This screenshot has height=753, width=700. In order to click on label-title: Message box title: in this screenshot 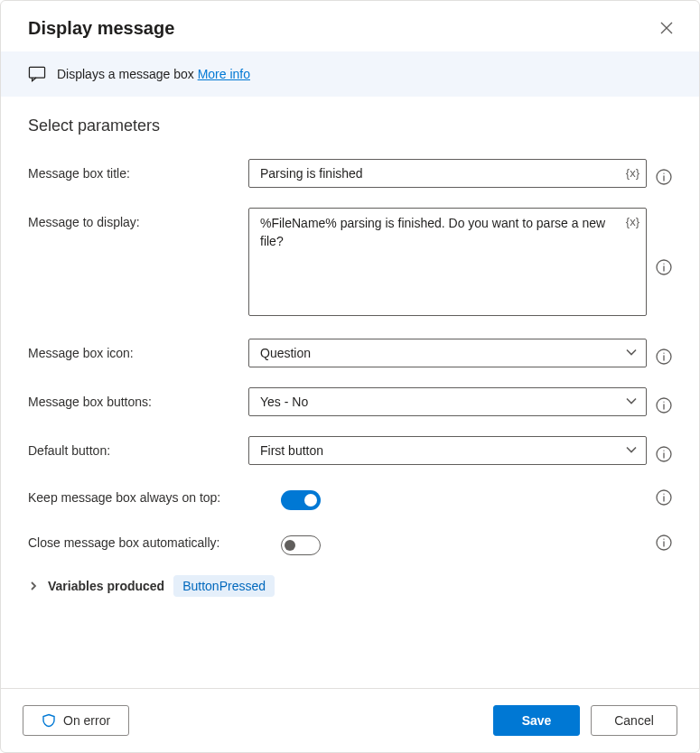, I will do `click(134, 170)`.